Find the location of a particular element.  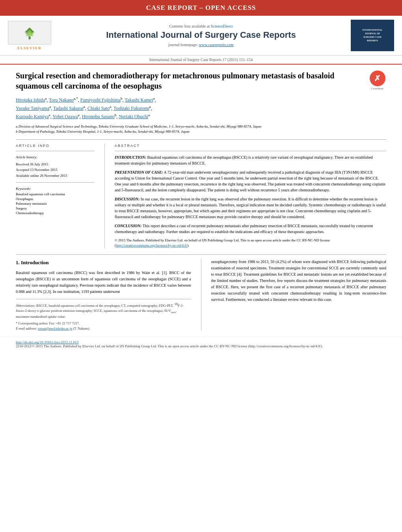

article-info-header: ARTICLE INFO is located at coordinates (55, 146).